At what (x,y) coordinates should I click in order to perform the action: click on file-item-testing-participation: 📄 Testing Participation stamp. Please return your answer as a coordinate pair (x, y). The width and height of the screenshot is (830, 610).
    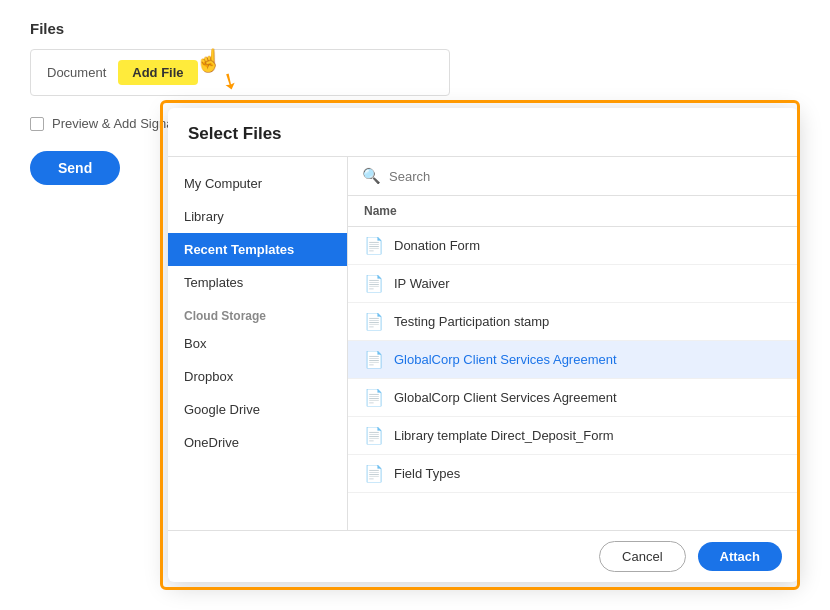
    Looking at the image, I should click on (573, 322).